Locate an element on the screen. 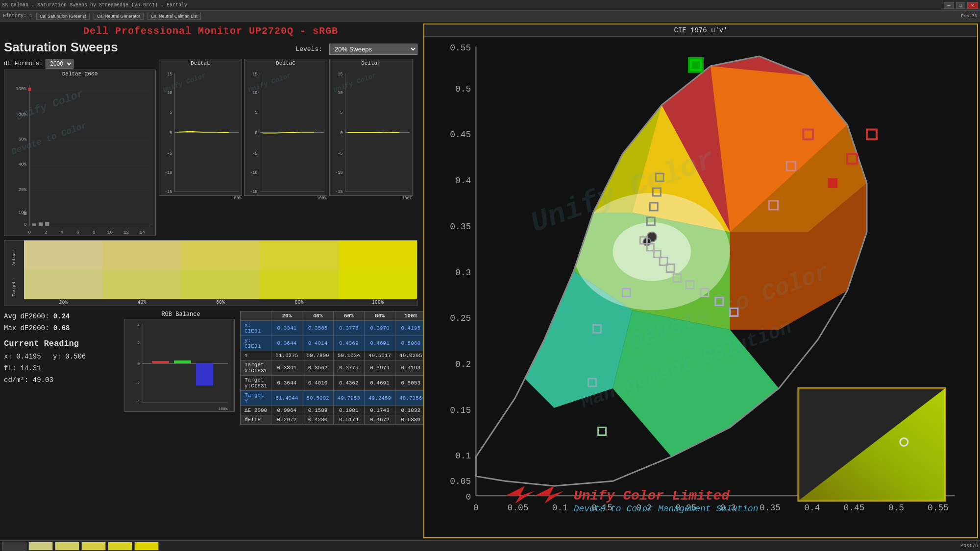  svg-text: 15 is located at coordinates (255, 74).